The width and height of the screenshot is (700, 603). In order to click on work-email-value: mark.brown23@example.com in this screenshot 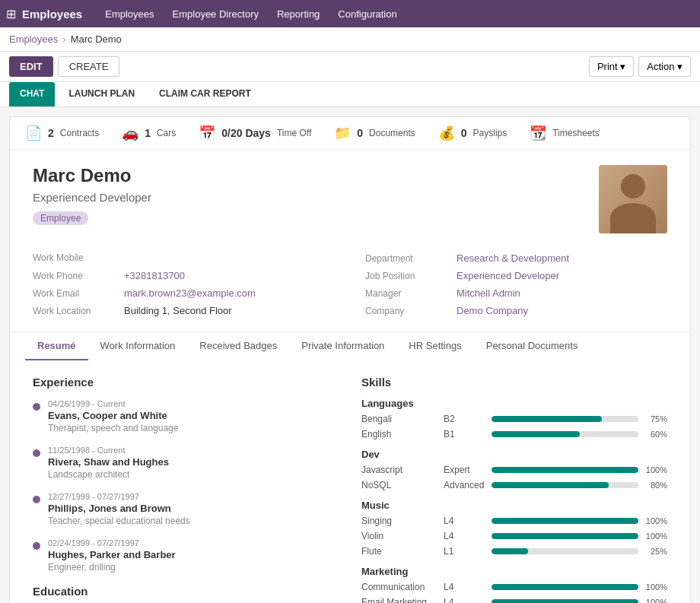, I will do `click(190, 294)`.